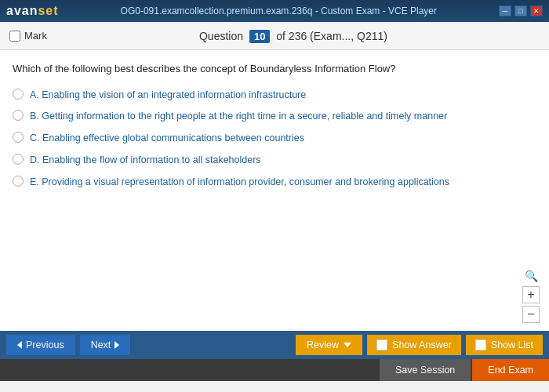  Describe the element at coordinates (274, 138) in the screenshot. I see `answer-option-c: C. Enabling effective global communicati…` at that location.